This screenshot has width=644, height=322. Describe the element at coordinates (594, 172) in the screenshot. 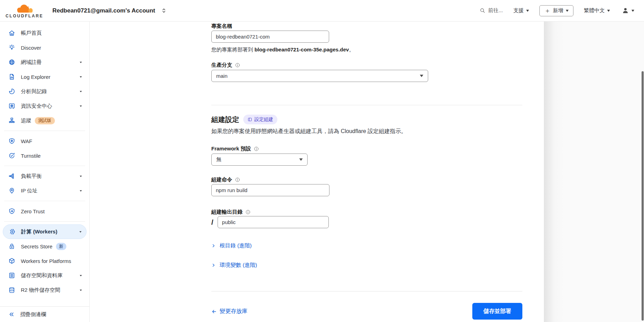

I see `content-edge-fade` at that location.